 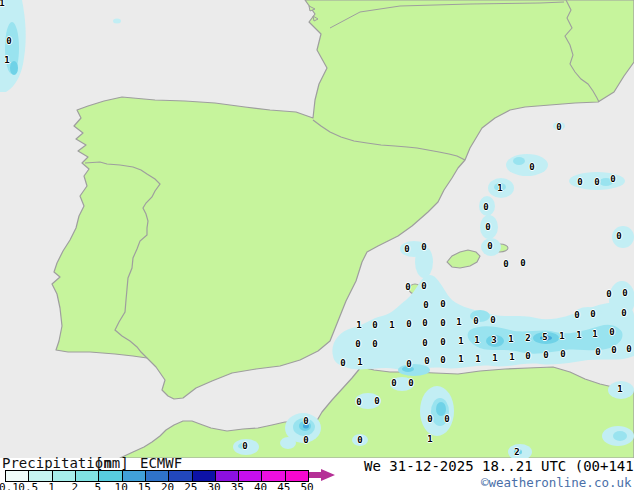 I want to click on scale-tick-label: 20, so click(x=168, y=486).